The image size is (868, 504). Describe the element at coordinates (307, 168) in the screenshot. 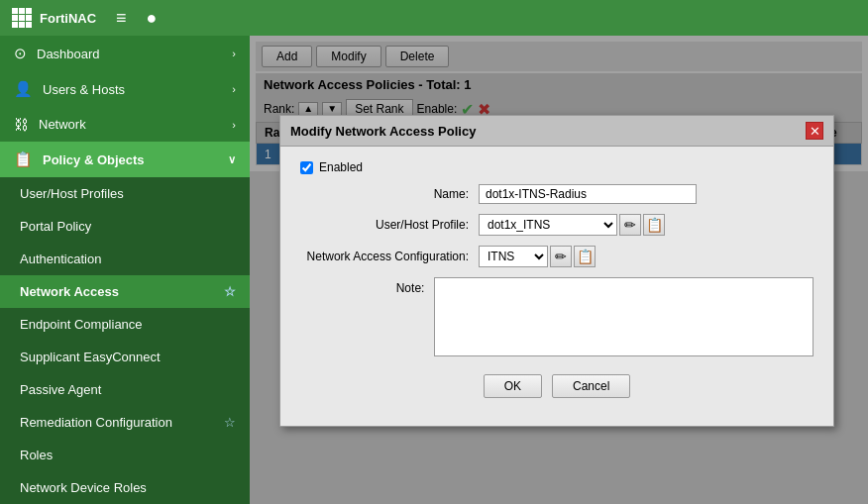

I see `enabled-checkbox` at that location.